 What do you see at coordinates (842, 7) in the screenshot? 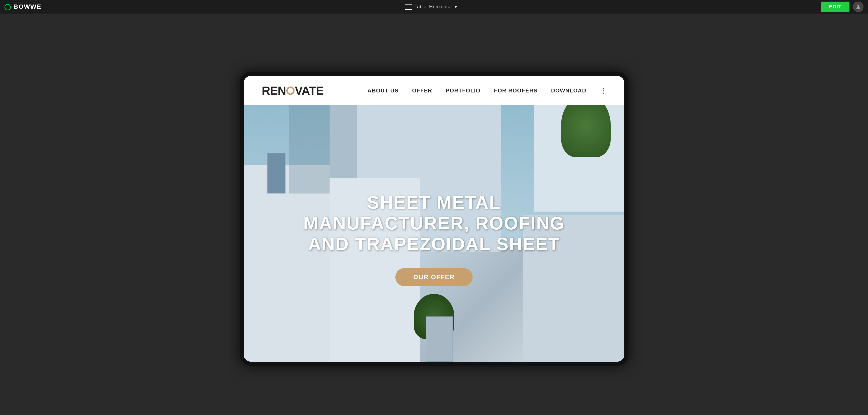
I see `toolbar-right: EDIT` at bounding box center [842, 7].